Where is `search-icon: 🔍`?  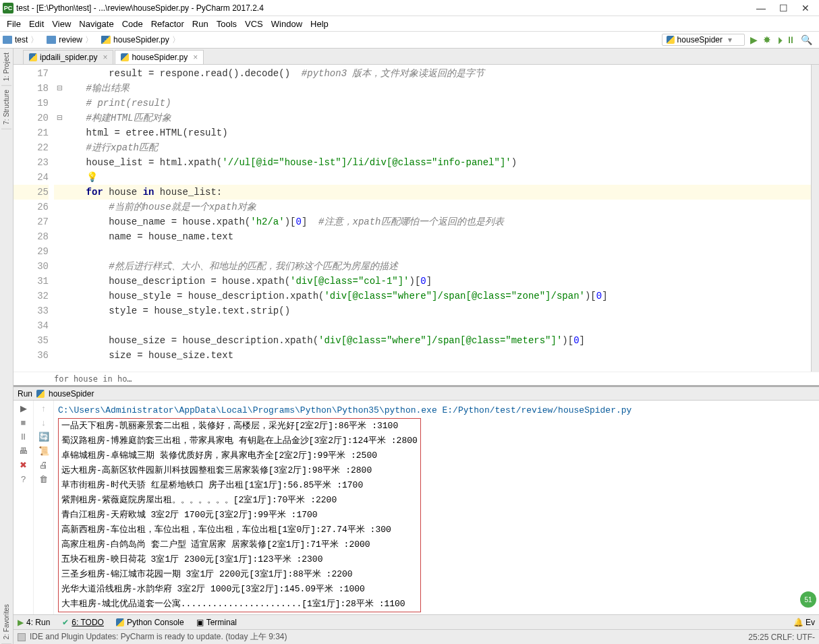 search-icon: 🔍 is located at coordinates (807, 40).